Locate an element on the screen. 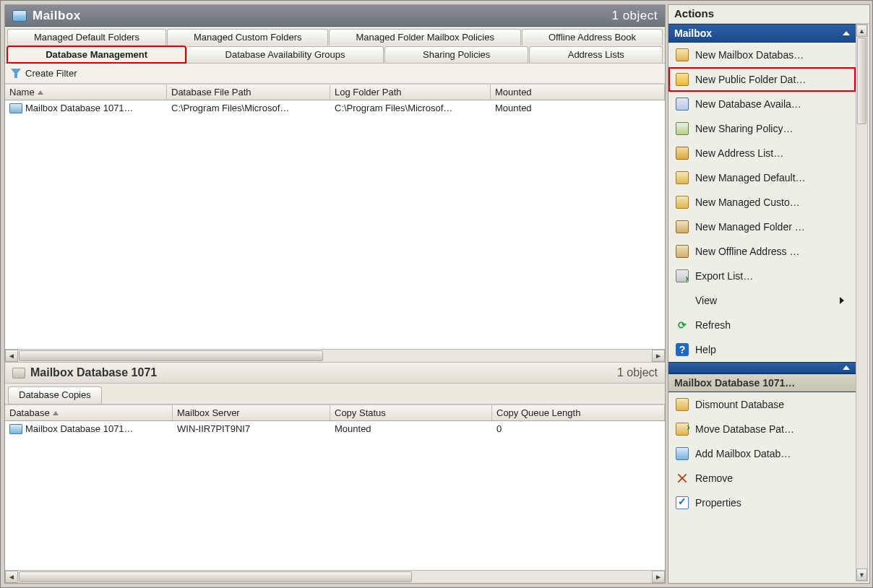 Image resolution: width=873 pixels, height=588 pixels. refresh-icon: ⟳ is located at coordinates (682, 325).